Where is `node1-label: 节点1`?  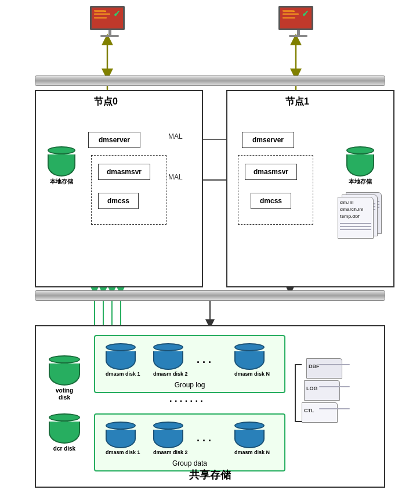 node1-label: 节点1 is located at coordinates (297, 102).